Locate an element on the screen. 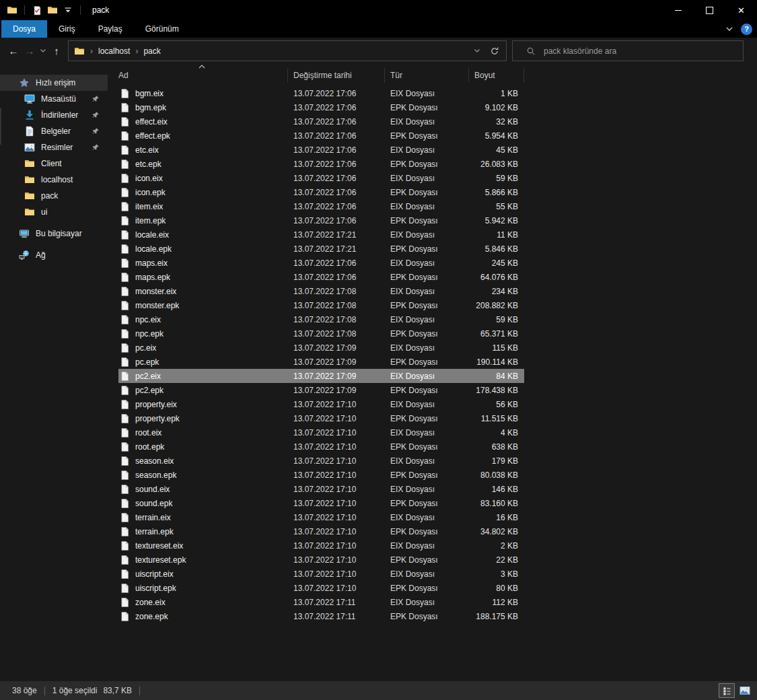 Image resolution: width=757 pixels, height=700 pixels. sidebar-item-hızlı-erişim: Hızlı erişim is located at coordinates (54, 83).